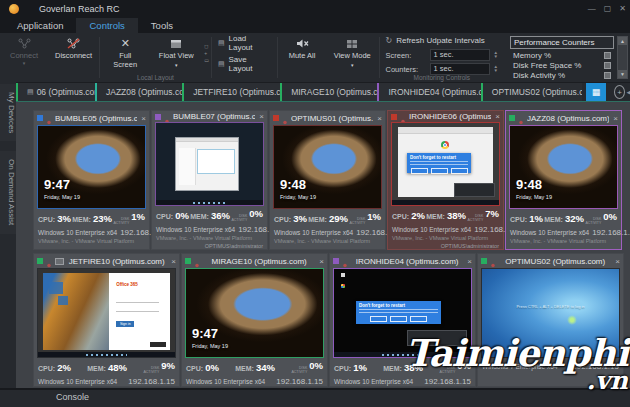 The image size is (630, 407). What do you see at coordinates (439, 157) in the screenshot?
I see `restart-dialog-title: Don't forget to restart` at bounding box center [439, 157].